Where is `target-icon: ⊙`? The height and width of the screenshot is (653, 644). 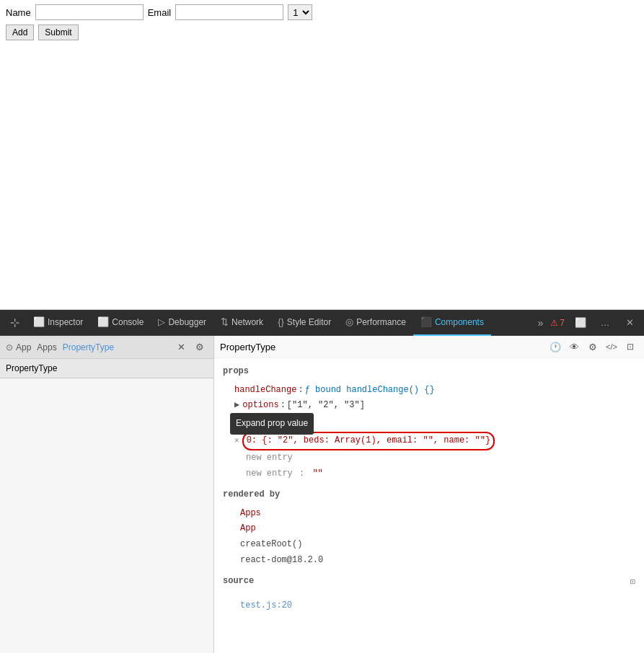 target-icon: ⊙ is located at coordinates (9, 347).